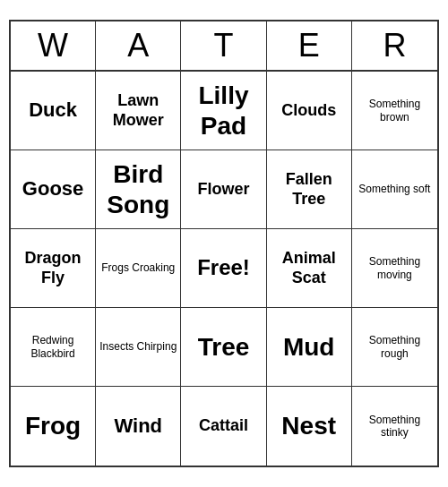 Image resolution: width=448 pixels, height=487 pixels. I want to click on cell-text-10: Dragon Fly, so click(53, 269).